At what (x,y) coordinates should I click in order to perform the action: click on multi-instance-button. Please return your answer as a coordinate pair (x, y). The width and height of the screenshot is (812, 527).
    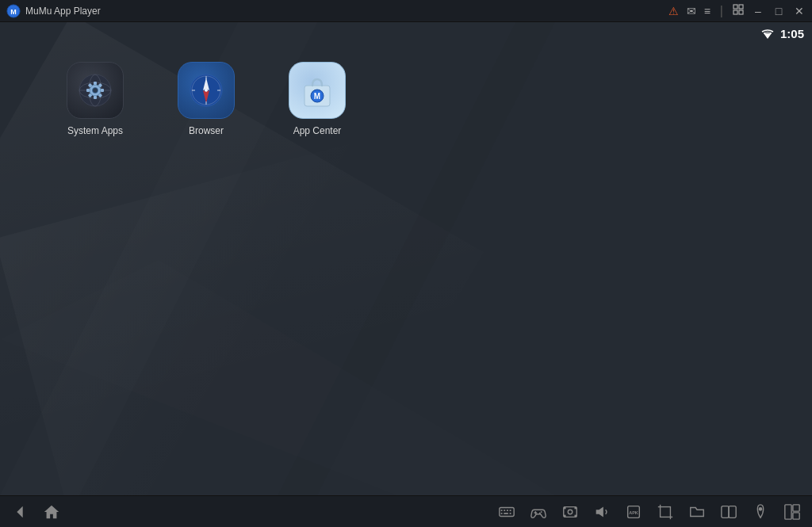
    Looking at the image, I should click on (729, 512).